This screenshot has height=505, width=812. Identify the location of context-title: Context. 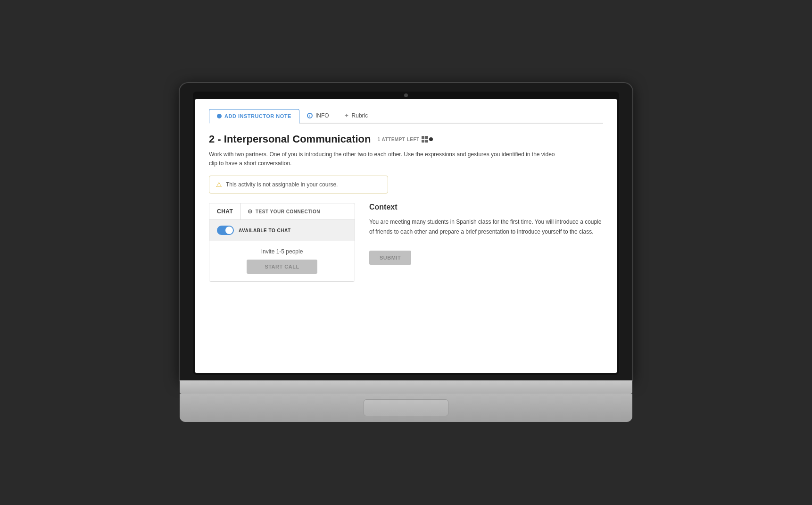
(486, 207).